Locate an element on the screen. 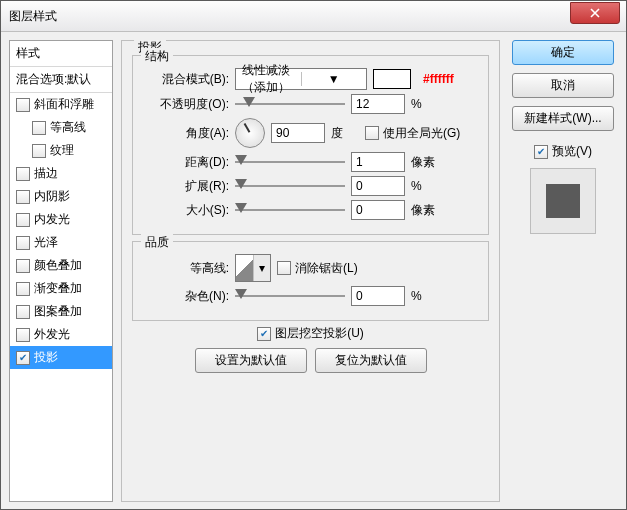 The width and height of the screenshot is (627, 510). sidebar-item-4: 内阴影 is located at coordinates (61, 196).